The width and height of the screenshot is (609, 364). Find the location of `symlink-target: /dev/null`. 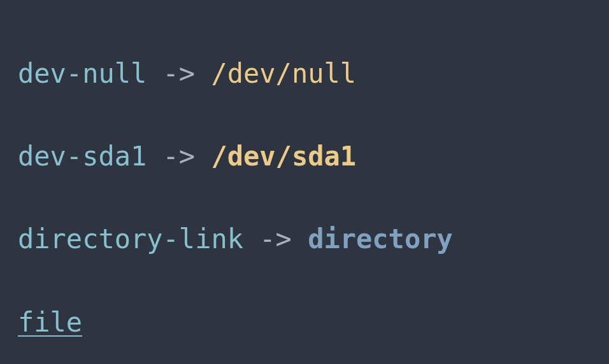

symlink-target: /dev/null is located at coordinates (283, 74).